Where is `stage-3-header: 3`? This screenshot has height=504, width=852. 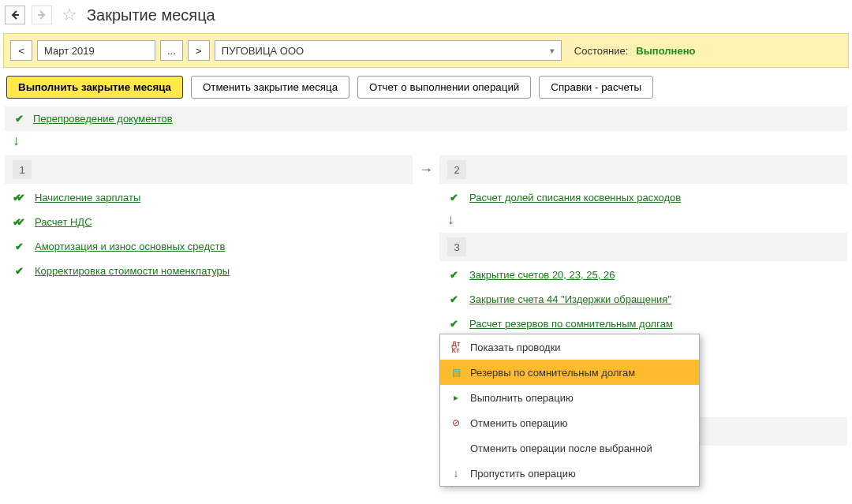
stage-3-header: 3 is located at coordinates (644, 247).